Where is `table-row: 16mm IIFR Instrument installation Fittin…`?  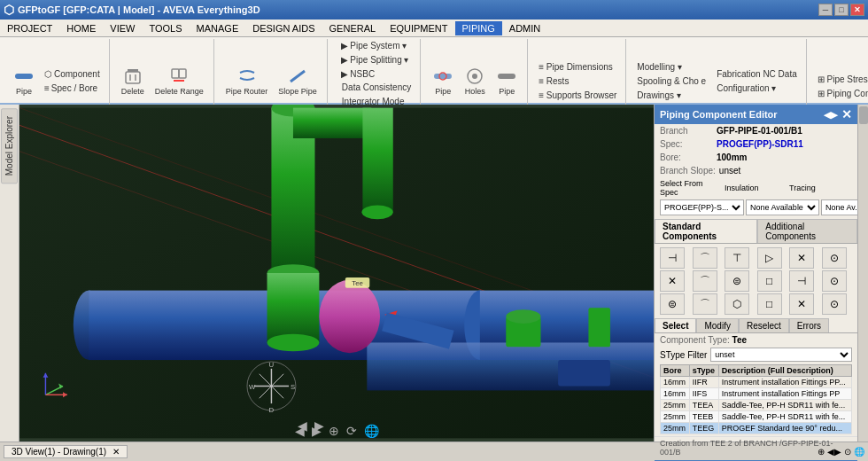 table-row: 16mm IIFR Instrument installation Fittin… is located at coordinates (756, 383).